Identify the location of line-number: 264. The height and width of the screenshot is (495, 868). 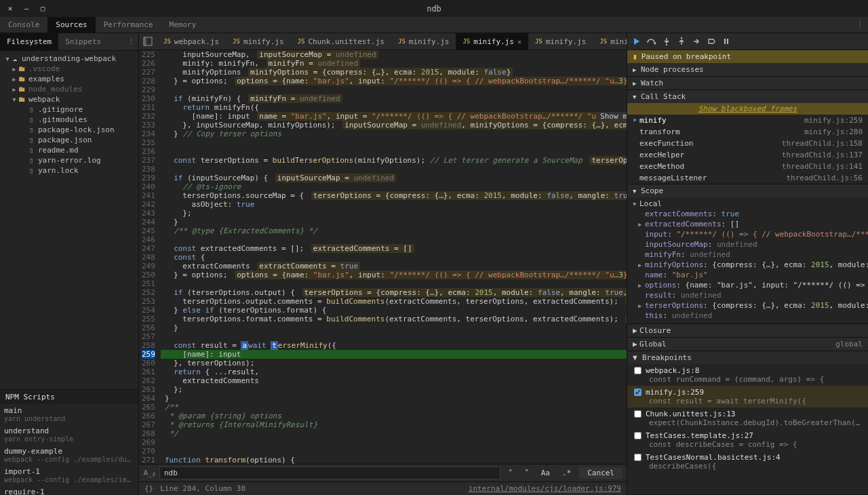
(149, 399).